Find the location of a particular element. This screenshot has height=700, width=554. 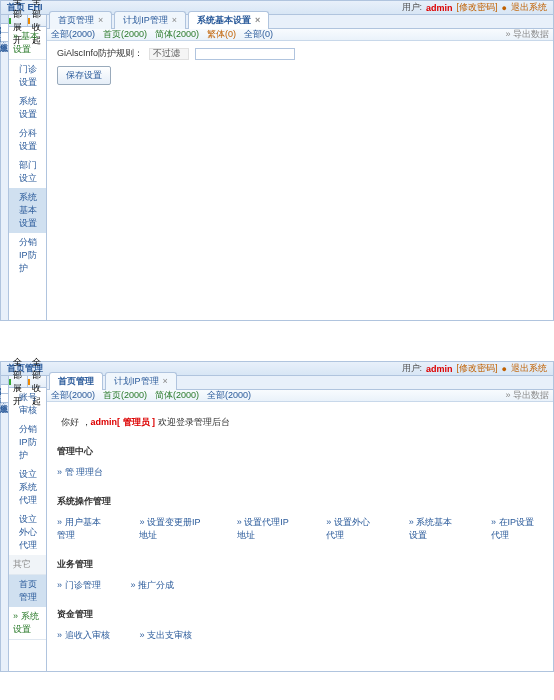

dash-link: » 设置变更册IP地址 is located at coordinates (172, 529).